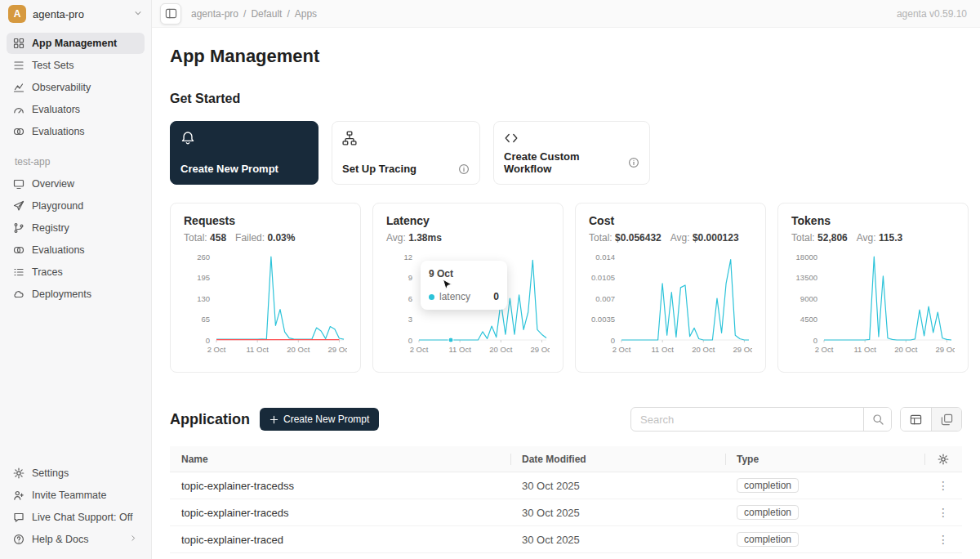  What do you see at coordinates (82, 517) in the screenshot?
I see `sidebar-item-label: Live Chat Support: Off` at bounding box center [82, 517].